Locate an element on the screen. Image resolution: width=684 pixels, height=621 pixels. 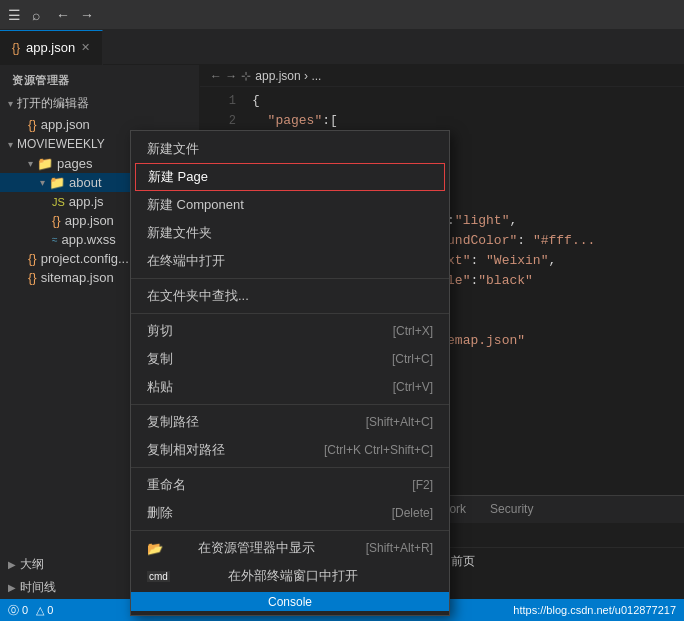
warning-count: △ 0 is located at coordinates (44, 610).